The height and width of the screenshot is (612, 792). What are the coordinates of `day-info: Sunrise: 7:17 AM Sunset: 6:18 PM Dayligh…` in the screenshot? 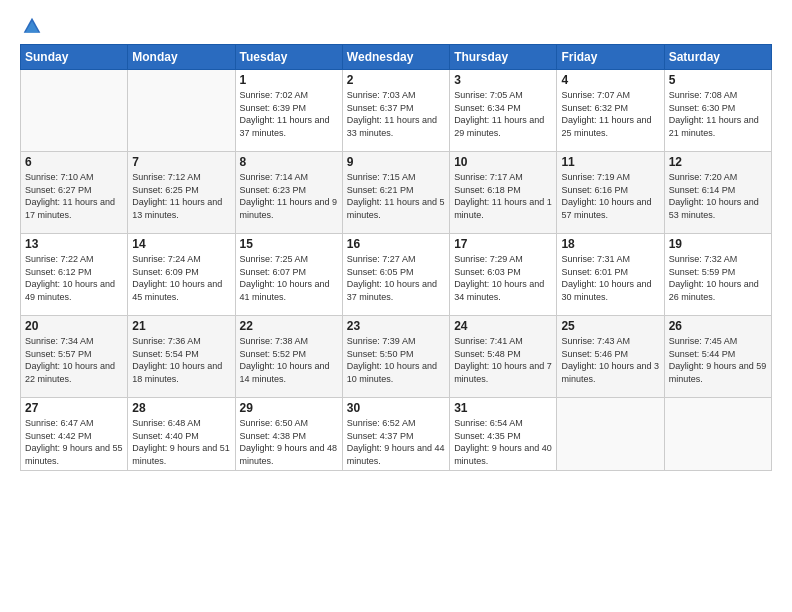 It's located at (503, 196).